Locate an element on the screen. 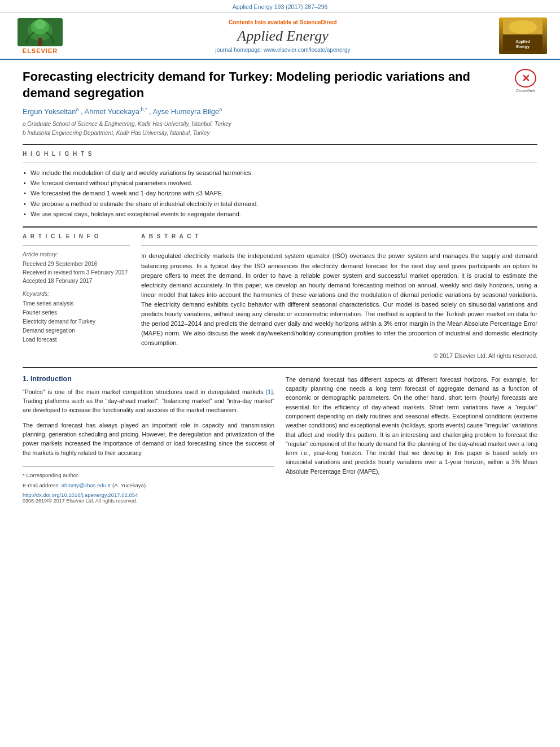 This screenshot has width=560, height=747. keyword-3: Electricity demand for Turkey is located at coordinates (76, 322).